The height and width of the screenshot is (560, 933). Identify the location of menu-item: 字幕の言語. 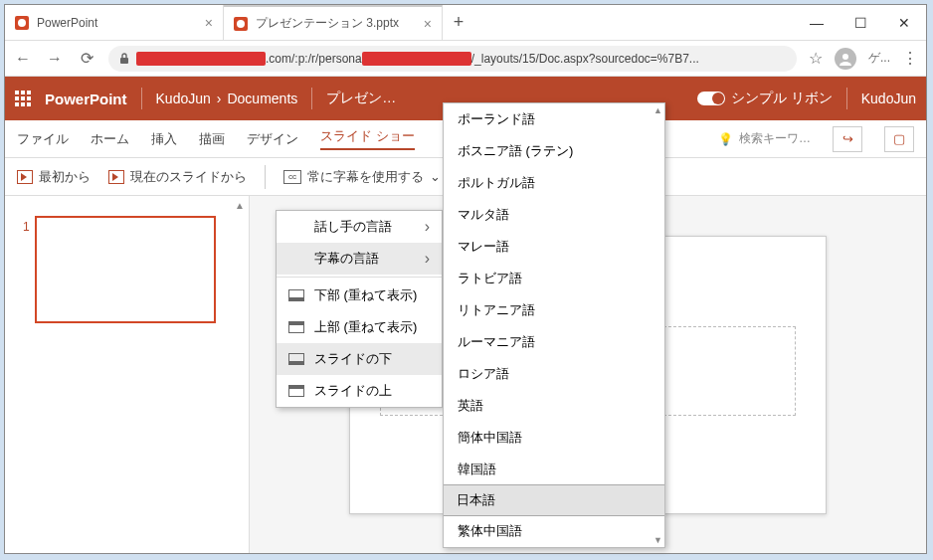
(359, 259).